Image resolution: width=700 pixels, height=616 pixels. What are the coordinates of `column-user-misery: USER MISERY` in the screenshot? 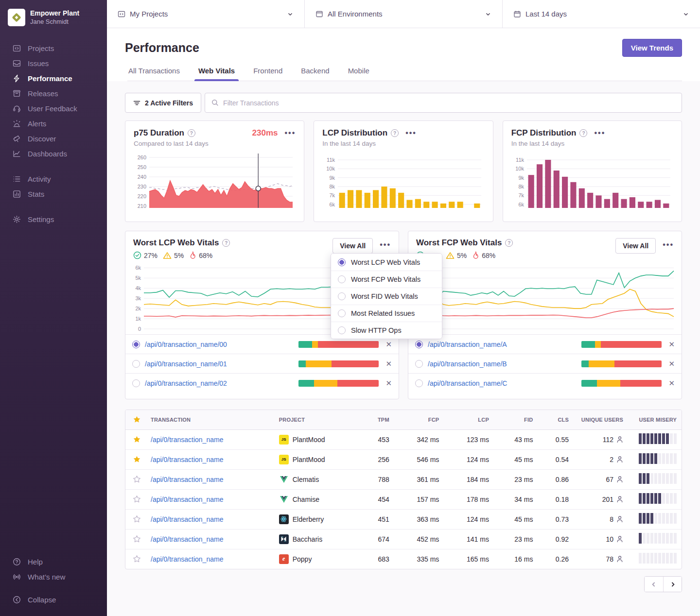 It's located at (655, 420).